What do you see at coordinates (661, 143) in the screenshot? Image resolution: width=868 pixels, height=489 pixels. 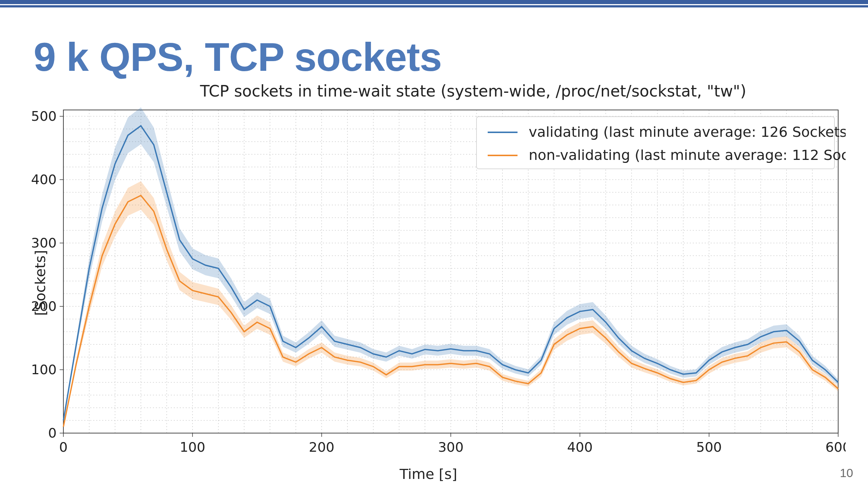 I see `chart-legend: validating (last minute average: 126 Soc…` at bounding box center [661, 143].